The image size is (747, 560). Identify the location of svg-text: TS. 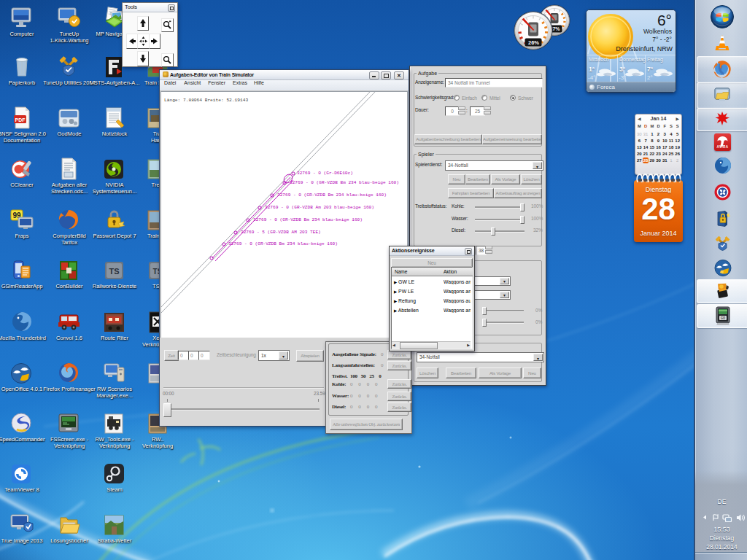
(114, 271).